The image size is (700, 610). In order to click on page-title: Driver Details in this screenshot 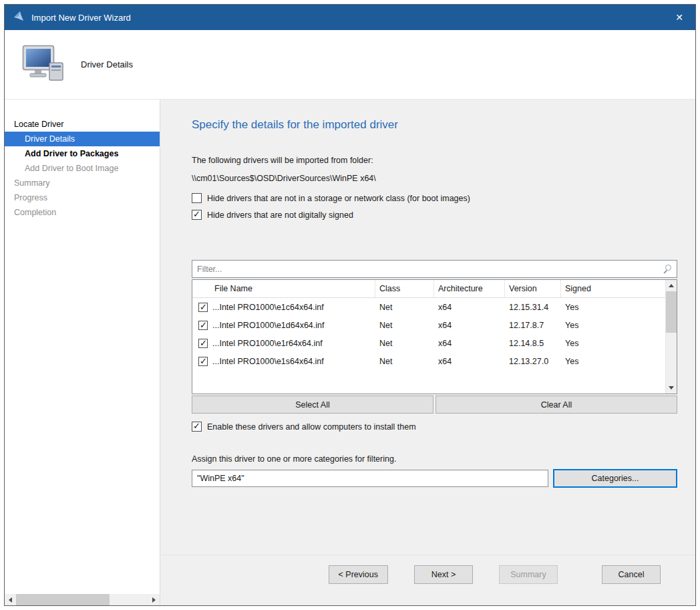, I will do `click(107, 64)`.